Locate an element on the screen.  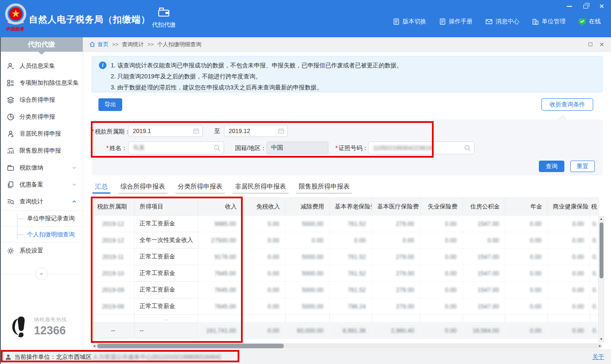
current-unit-blurred: 人力资源公共服务中心(91110102199808318464) is located at coordinates (157, 357).